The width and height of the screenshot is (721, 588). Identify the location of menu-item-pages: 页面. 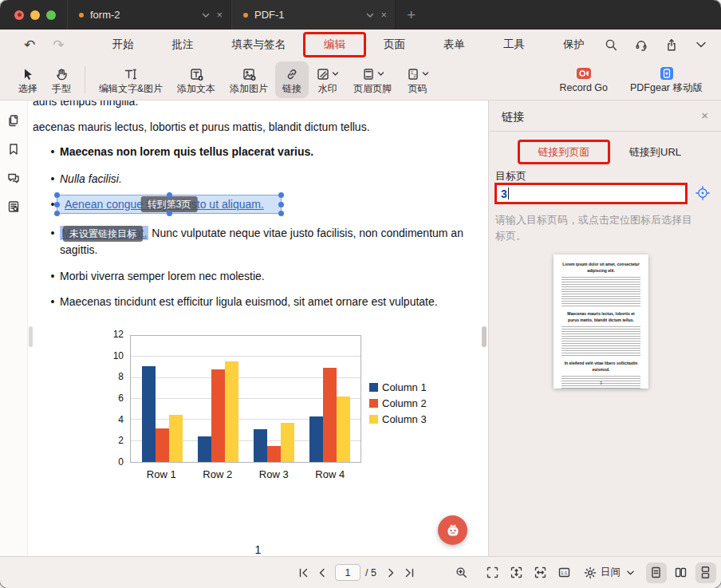
(394, 45).